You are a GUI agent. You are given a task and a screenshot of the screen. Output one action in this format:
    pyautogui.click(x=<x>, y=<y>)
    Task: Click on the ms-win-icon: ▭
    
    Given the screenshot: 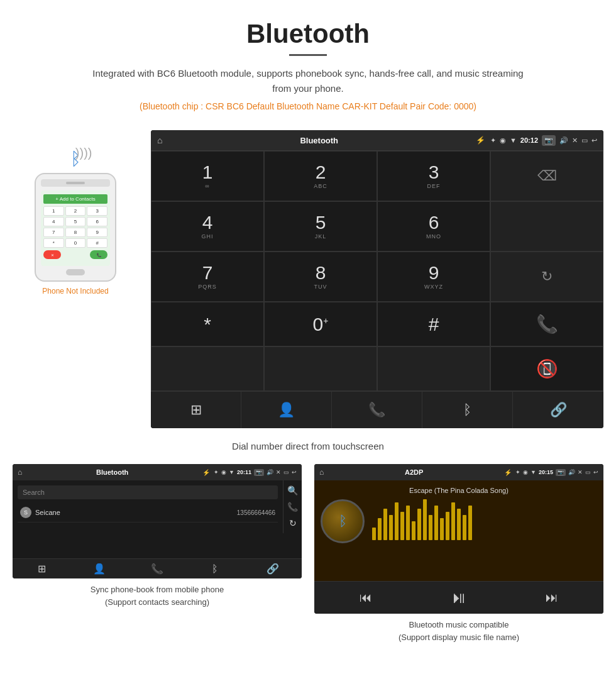 What is the action you would take?
    pyautogui.click(x=588, y=473)
    